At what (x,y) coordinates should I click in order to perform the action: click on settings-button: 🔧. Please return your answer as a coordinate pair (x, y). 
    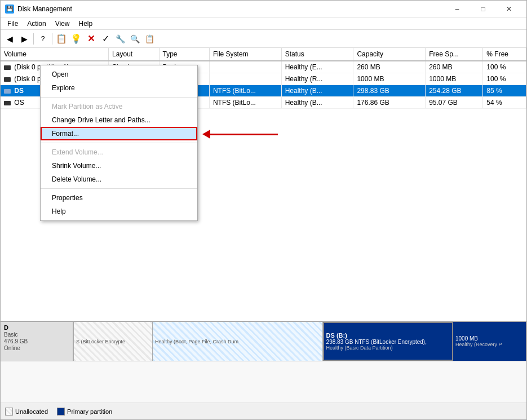
    Looking at the image, I should click on (120, 39).